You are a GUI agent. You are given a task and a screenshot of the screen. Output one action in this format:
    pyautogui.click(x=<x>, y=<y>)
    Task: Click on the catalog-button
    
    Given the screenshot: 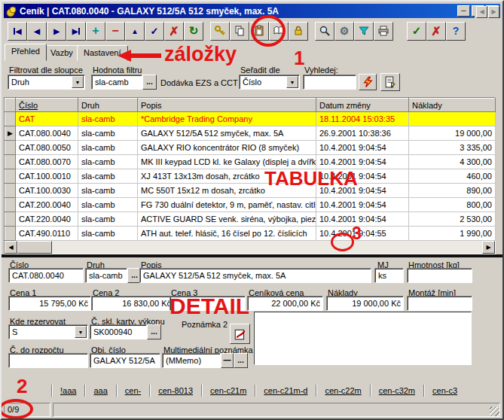 What is the action you would take?
    pyautogui.click(x=279, y=32)
    